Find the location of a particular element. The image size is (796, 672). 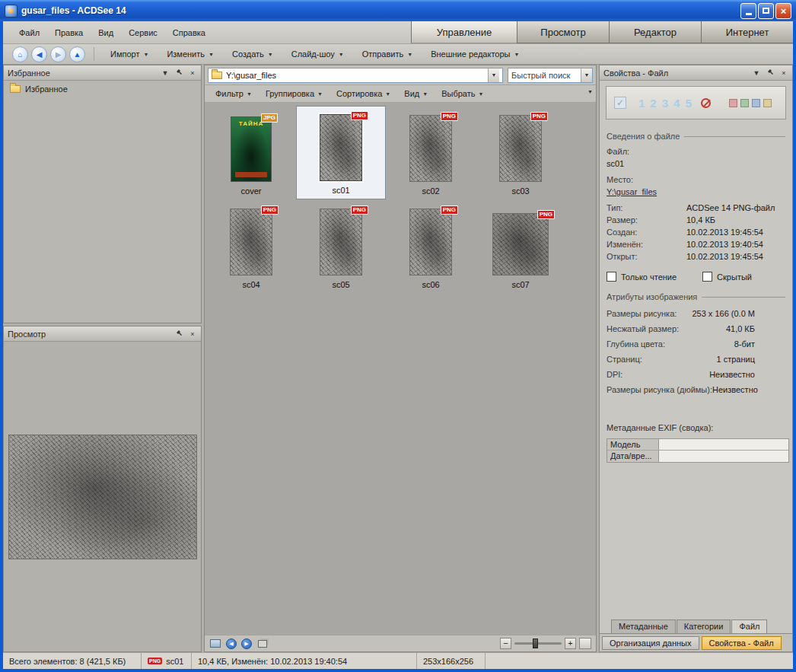

send-button: Отправить▼ is located at coordinates (387, 54).